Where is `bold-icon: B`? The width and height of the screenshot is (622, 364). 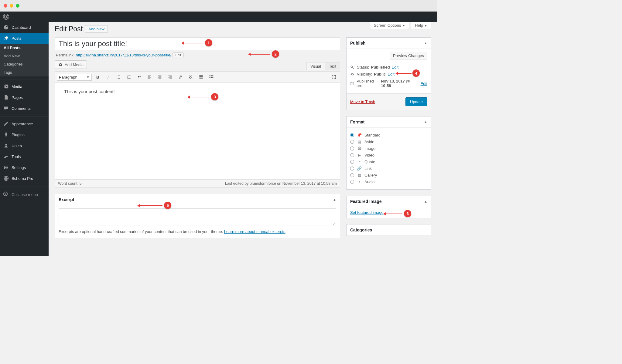 bold-icon: B is located at coordinates (98, 77).